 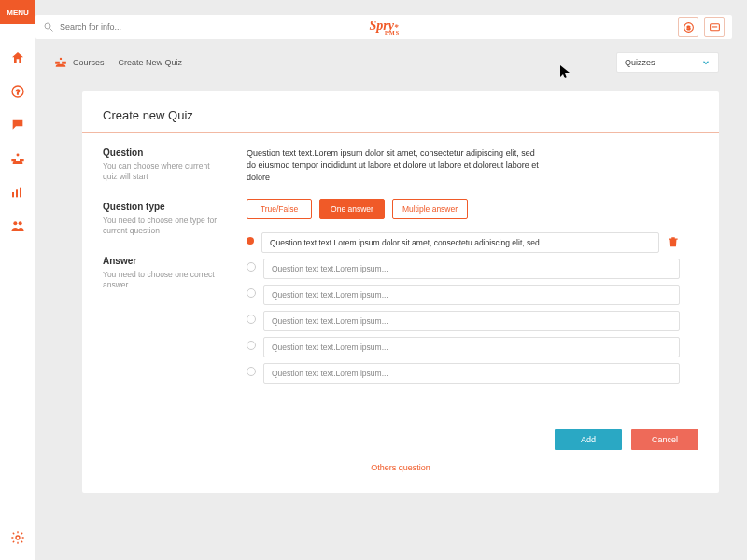 What do you see at coordinates (18, 192) in the screenshot?
I see `analytics-icon` at bounding box center [18, 192].